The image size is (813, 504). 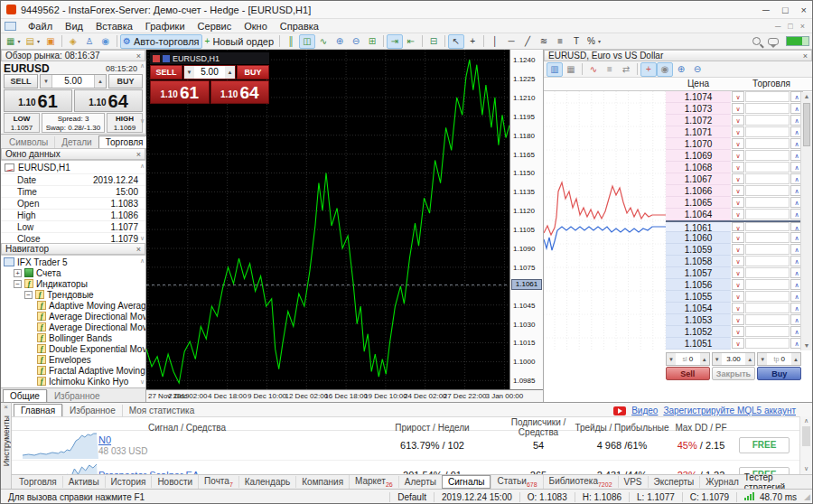 I want to click on menu-item: Вид, so click(x=74, y=26).